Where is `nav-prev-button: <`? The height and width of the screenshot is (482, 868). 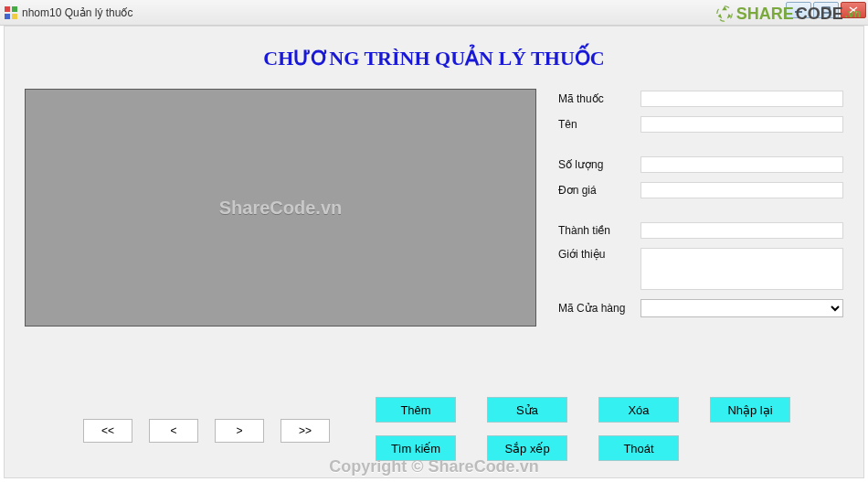 nav-prev-button: < is located at coordinates (174, 431).